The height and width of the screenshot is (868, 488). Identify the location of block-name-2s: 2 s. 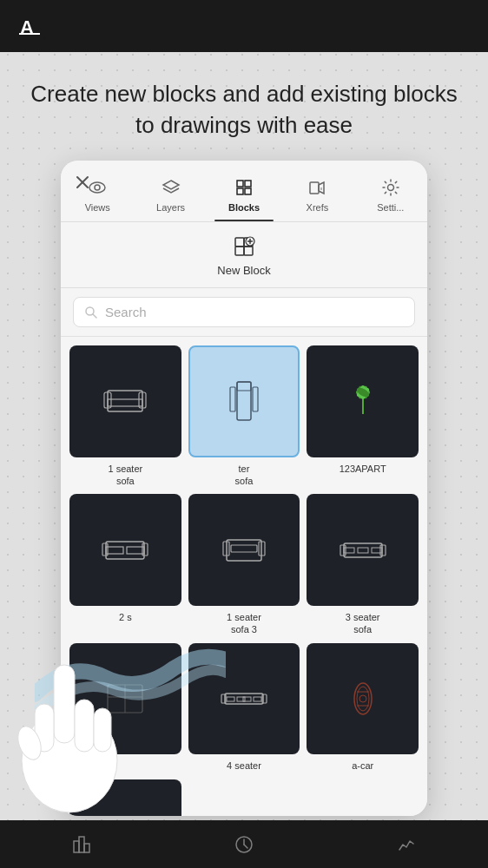
(125, 617).